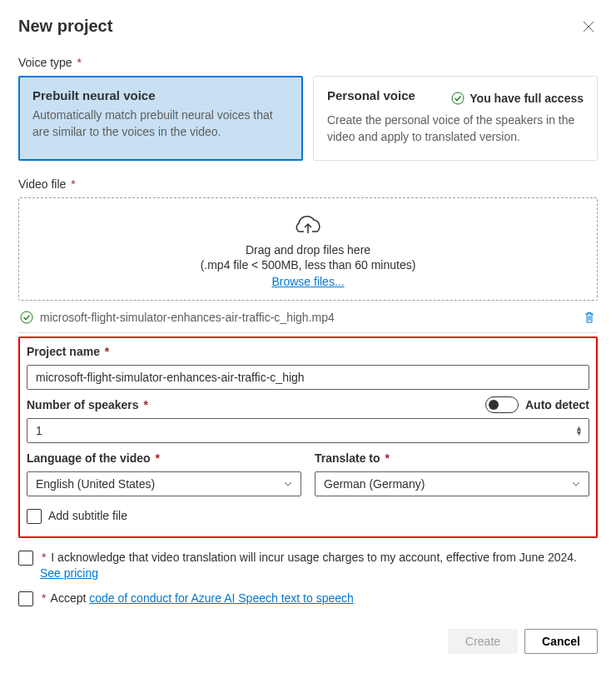  I want to click on accept-conduct-checkbox, so click(26, 599).